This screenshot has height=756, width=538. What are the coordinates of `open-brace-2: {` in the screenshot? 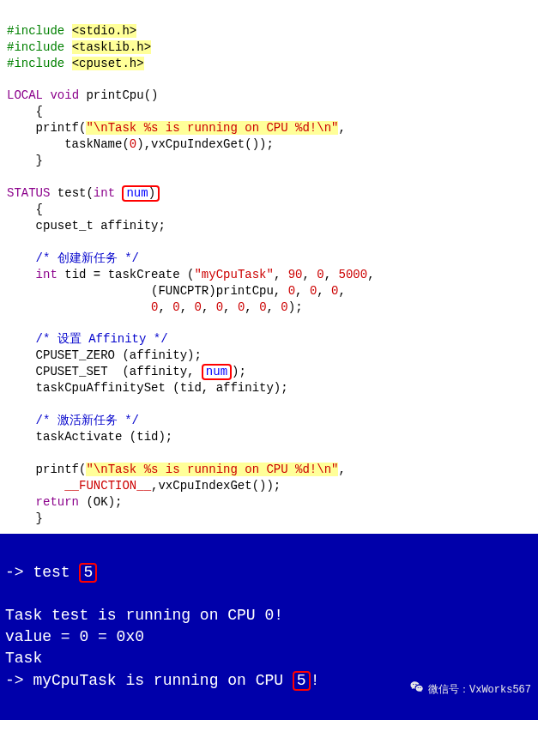 It's located at (25, 209).